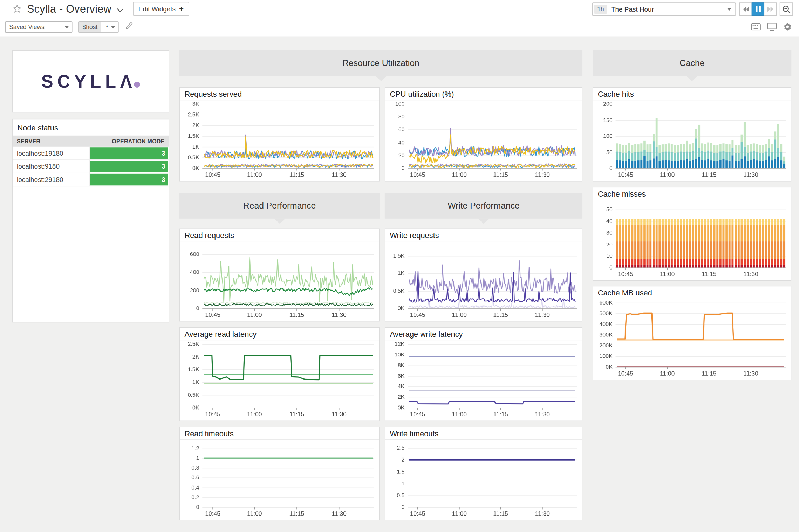 Image resolution: width=799 pixels, height=532 pixels. Describe the element at coordinates (27, 27) in the screenshot. I see `saved-views-label: Saved Views` at that location.